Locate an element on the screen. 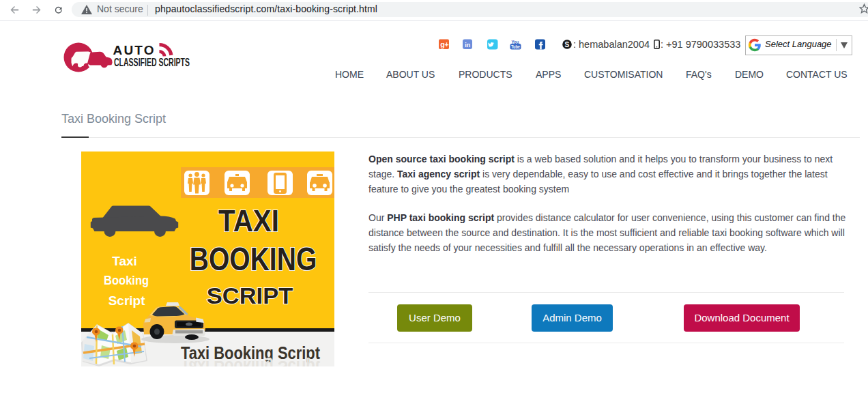 The image size is (868, 404). svg-text: AUTO is located at coordinates (134, 50).